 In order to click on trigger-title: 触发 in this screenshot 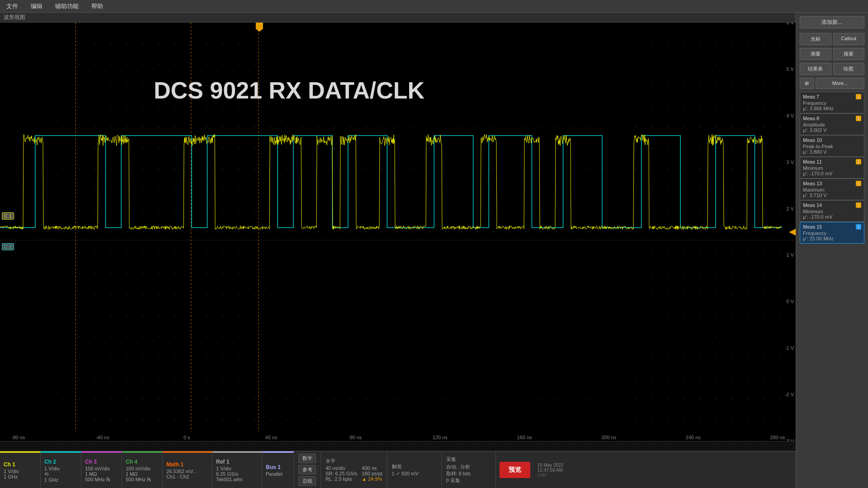, I will do `click(414, 466)`.